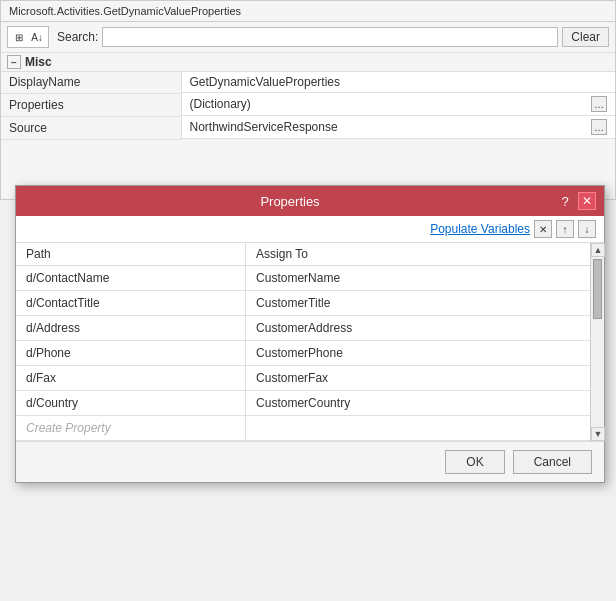  I want to click on dialog-titlebar: Properties ? ✕, so click(310, 201).